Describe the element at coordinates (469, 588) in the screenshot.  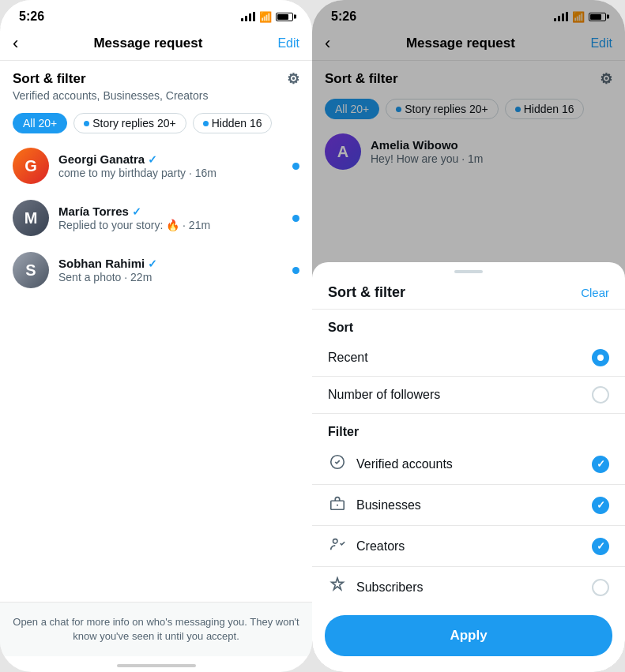
I see `filter-subscribers-row: Subscribers` at that location.